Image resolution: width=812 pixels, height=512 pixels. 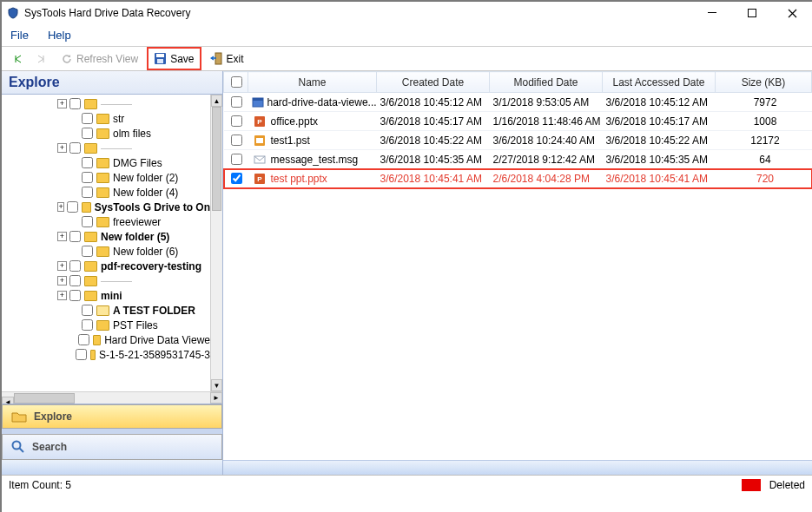 What do you see at coordinates (67, 59) in the screenshot?
I see `refresh-icon` at bounding box center [67, 59].